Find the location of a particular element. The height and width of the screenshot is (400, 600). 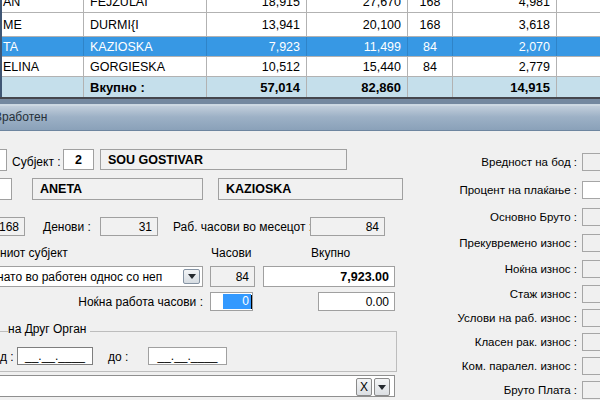

table-row: ELINA GORGIESKA 10,512 15,440 84 2,779 is located at coordinates (300, 67).